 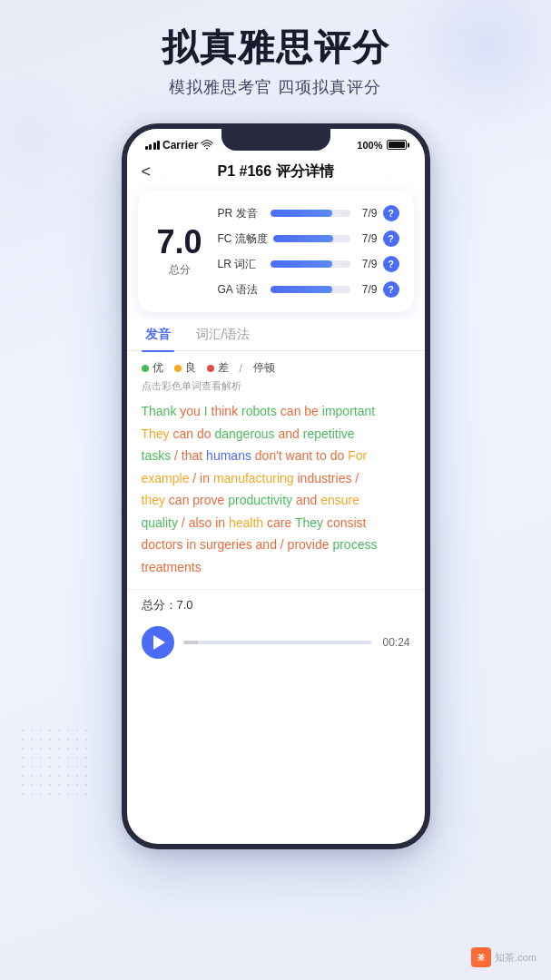 I want to click on audio-progress, so click(x=191, y=642).